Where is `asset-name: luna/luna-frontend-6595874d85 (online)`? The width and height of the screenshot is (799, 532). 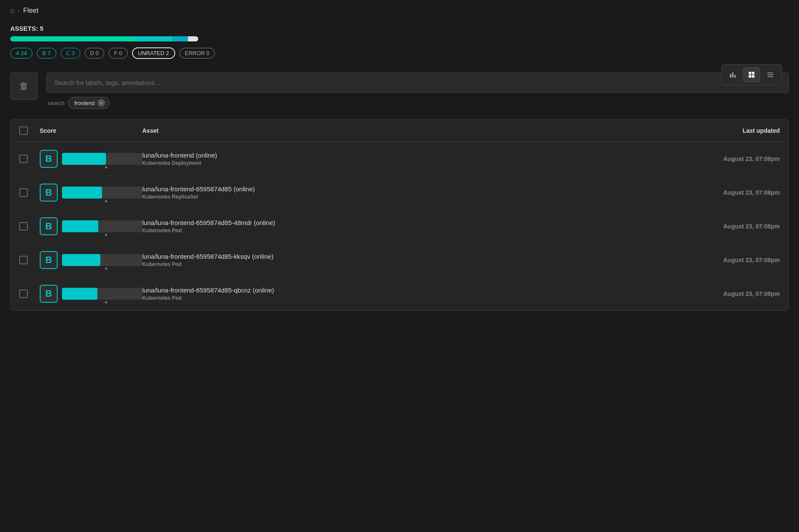
asset-name: luna/luna-frontend-6595874d85 (online) is located at coordinates (405, 189).